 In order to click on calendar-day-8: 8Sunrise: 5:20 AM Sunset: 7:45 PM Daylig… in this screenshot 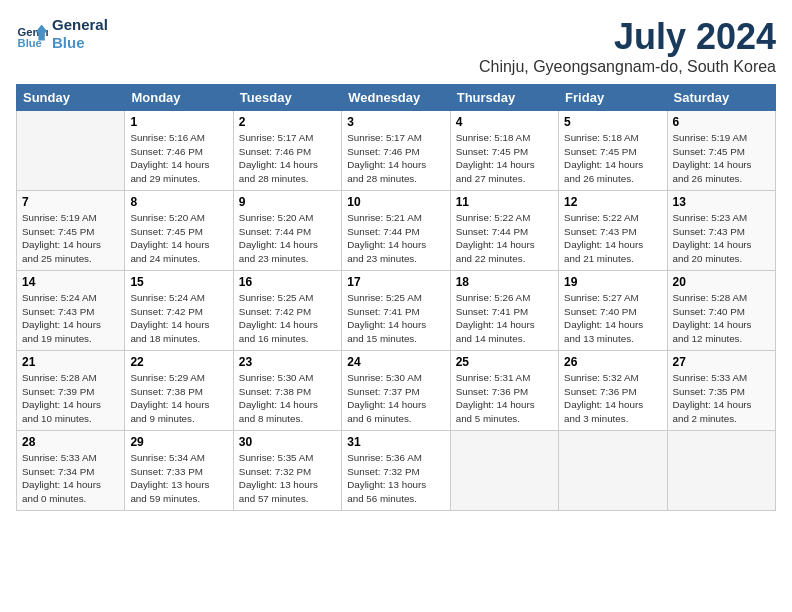, I will do `click(179, 231)`.